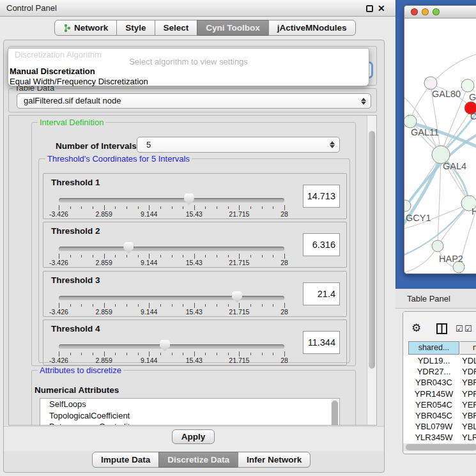 Image resolution: width=476 pixels, height=476 pixels. I want to click on table-toolbar: ⚙ ☑ ☑, so click(440, 326).